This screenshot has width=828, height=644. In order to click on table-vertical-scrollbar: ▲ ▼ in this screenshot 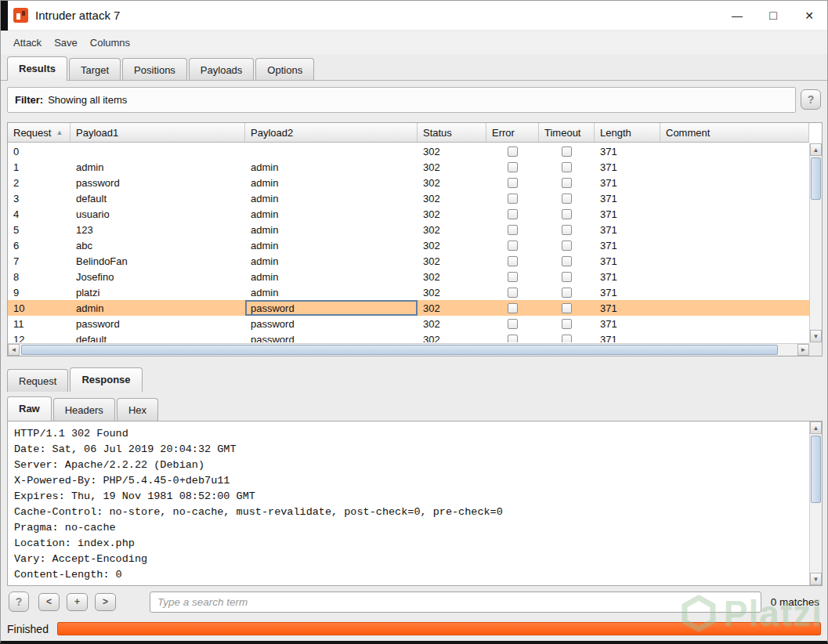, I will do `click(815, 243)`.